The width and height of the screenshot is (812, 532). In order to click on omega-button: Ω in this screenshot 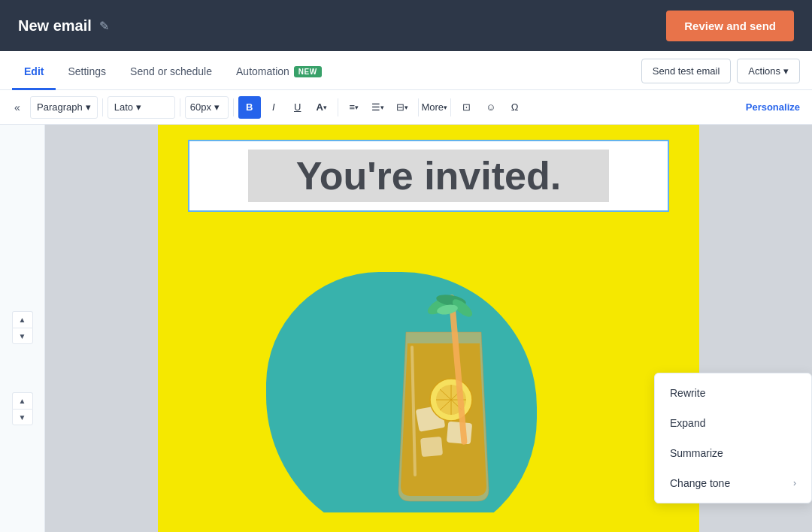, I will do `click(515, 107)`.